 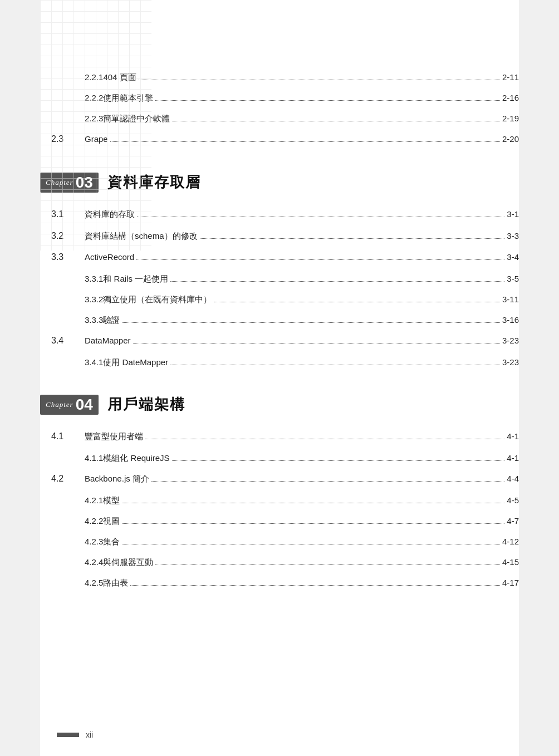 I want to click on toc-title: Backbone.js 簡介 4-4, so click(x=302, y=479).